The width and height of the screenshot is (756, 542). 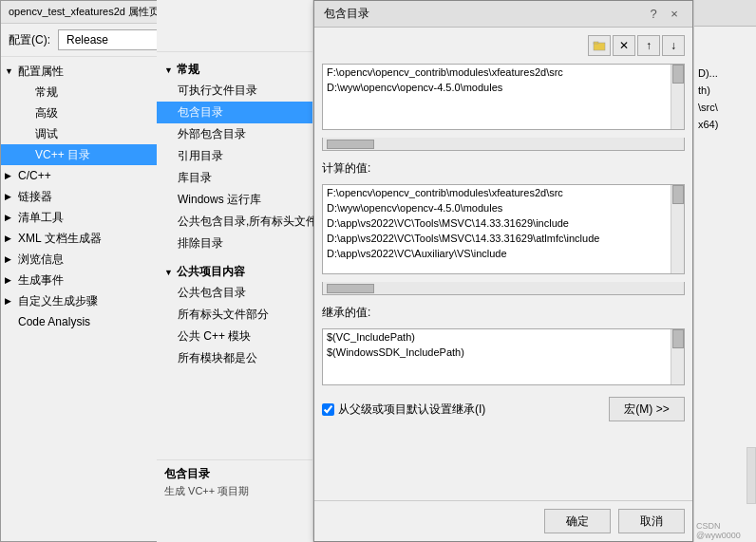 What do you see at coordinates (503, 144) in the screenshot?
I see `hscroll-top` at bounding box center [503, 144].